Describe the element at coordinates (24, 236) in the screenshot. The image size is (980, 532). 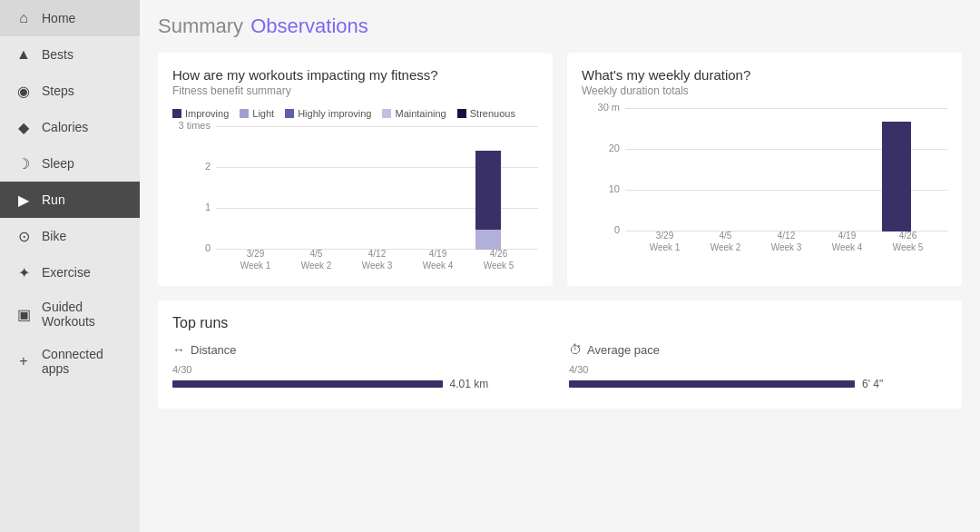
I see `bike-icon: ⊙` at that location.